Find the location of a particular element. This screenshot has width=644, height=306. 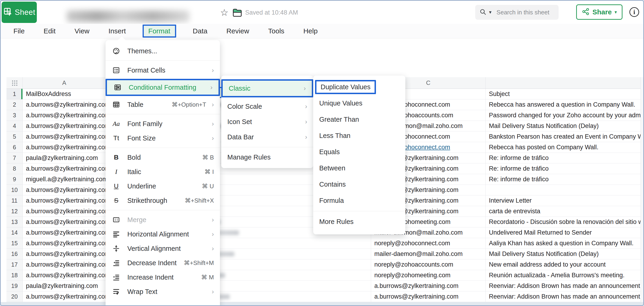

format-menu-item-merge: Merge› is located at coordinates (163, 220).